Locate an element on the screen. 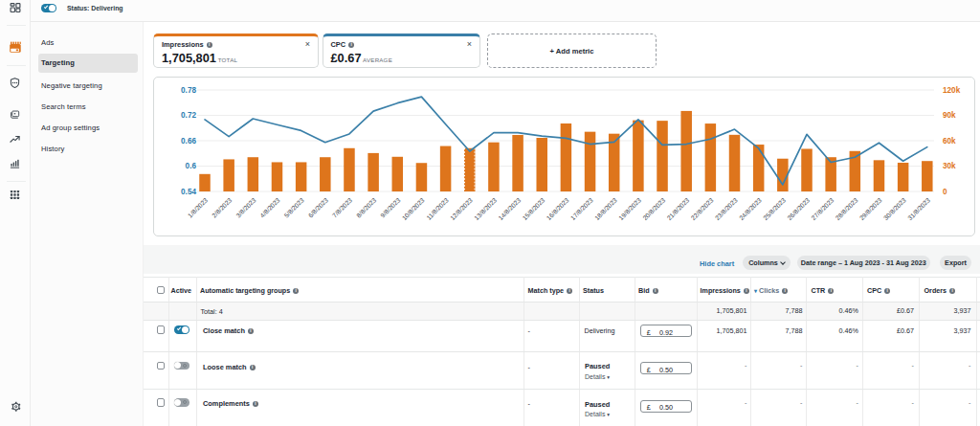  svg-text: 21/8/2023 is located at coordinates (678, 209).